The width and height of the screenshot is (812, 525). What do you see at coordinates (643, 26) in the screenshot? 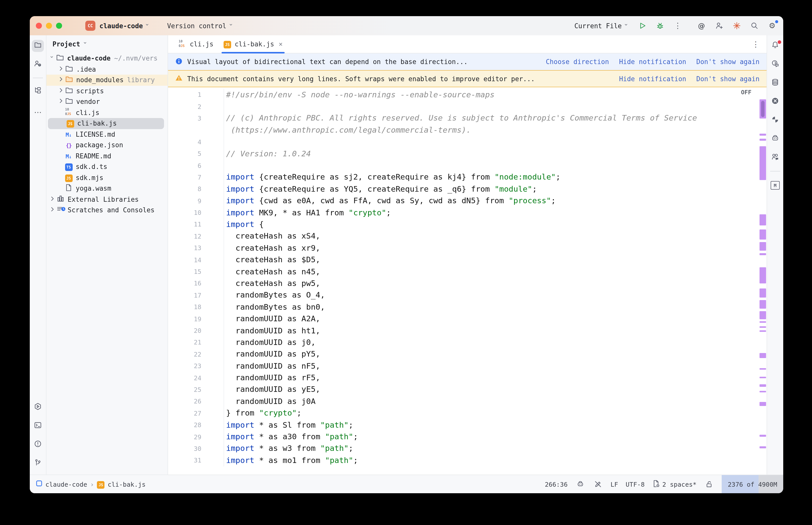
I see `run-button` at bounding box center [643, 26].